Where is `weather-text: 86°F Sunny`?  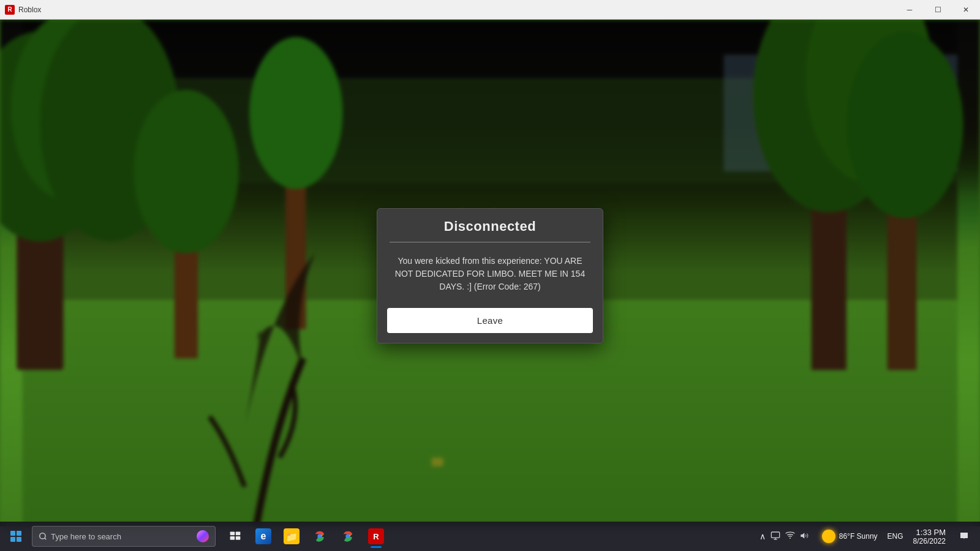 weather-text: 86°F Sunny is located at coordinates (859, 536).